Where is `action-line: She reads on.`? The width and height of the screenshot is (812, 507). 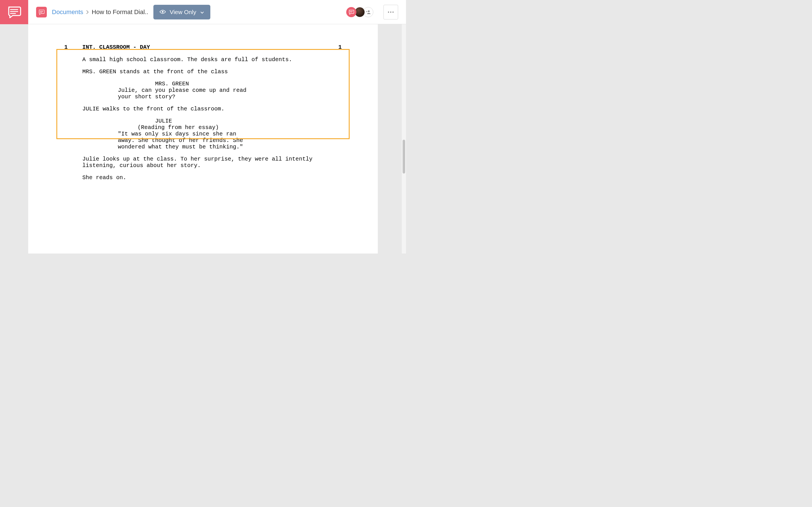 action-line: She reads on. is located at coordinates (199, 178).